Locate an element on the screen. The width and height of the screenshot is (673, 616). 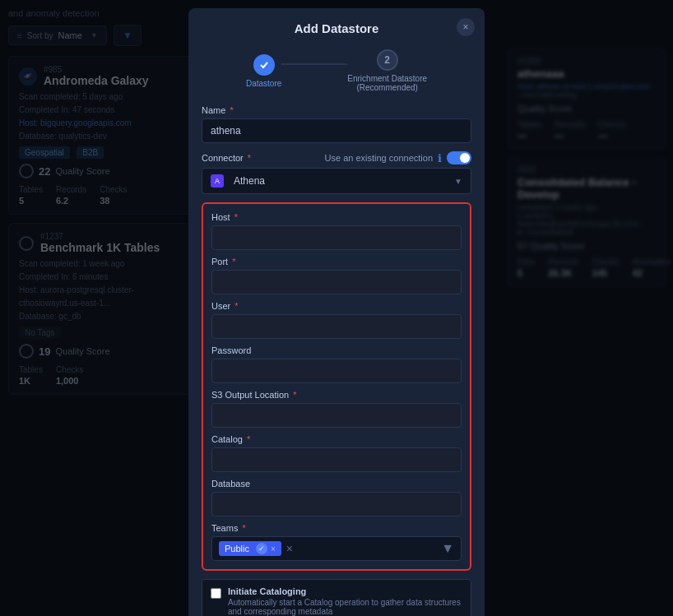
step-2-label: Enrichment Datastore (Recommended) is located at coordinates (387, 83).